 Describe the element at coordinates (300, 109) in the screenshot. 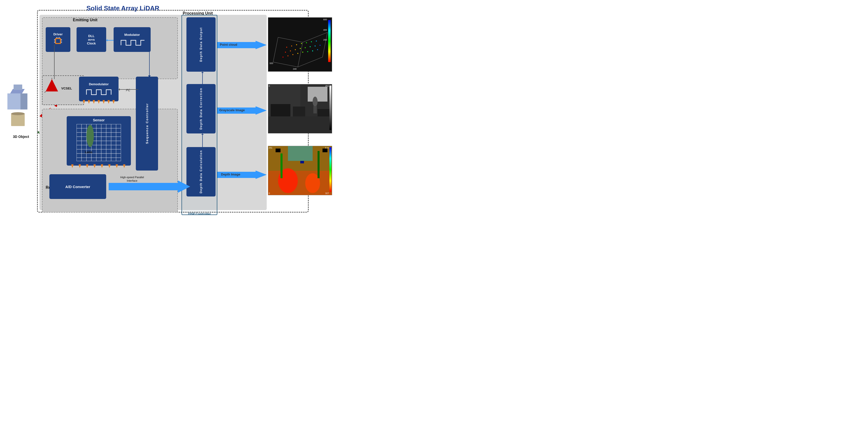

I see `grayscale-image: 251 0` at that location.